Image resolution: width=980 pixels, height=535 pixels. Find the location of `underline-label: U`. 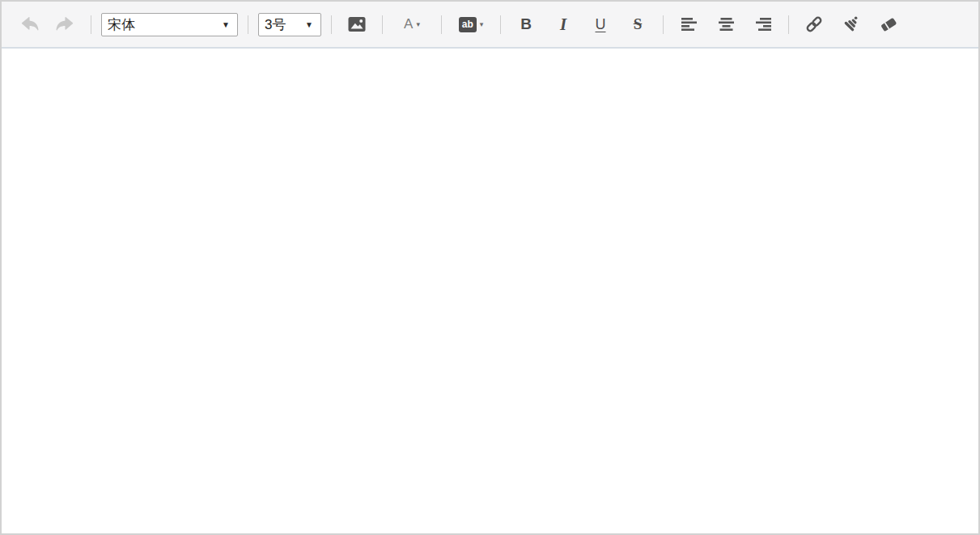

underline-label: U is located at coordinates (600, 24).